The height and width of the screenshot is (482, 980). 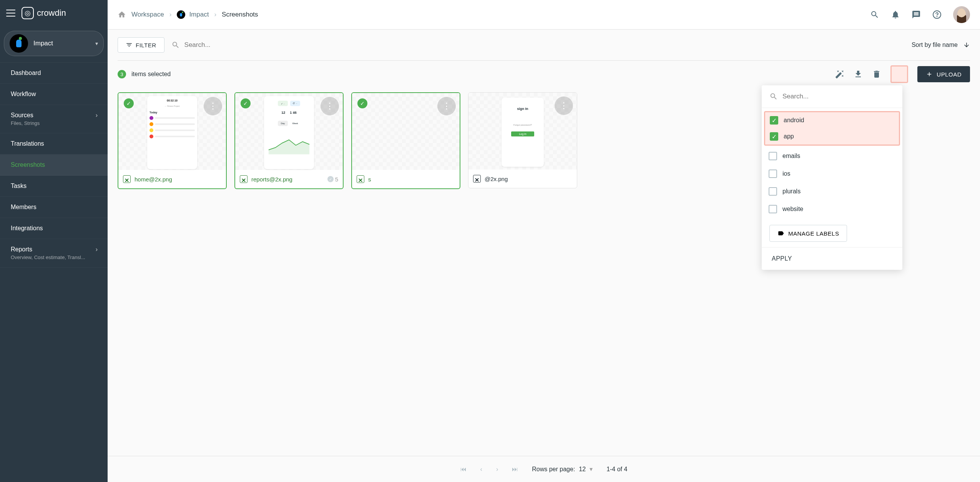 I want to click on nav-item-dashboard: Dashboard, so click(x=54, y=73).